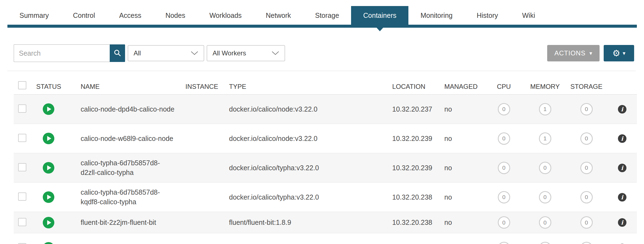  What do you see at coordinates (325, 239) in the screenshot?
I see `table-row: fluent-bit-8sk4k-fluent-bit fluent/fluen…` at bounding box center [325, 239].